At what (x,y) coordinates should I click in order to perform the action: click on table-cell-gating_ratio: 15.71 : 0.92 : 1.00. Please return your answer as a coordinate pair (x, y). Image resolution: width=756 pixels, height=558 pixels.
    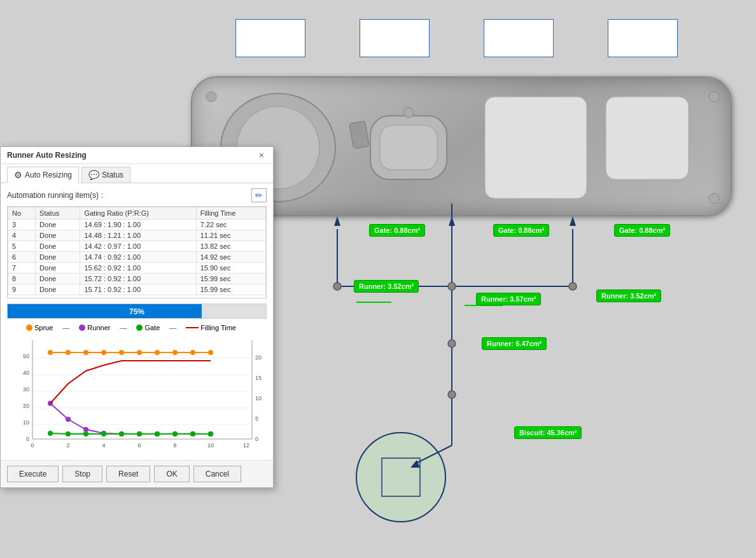
    Looking at the image, I should click on (138, 290).